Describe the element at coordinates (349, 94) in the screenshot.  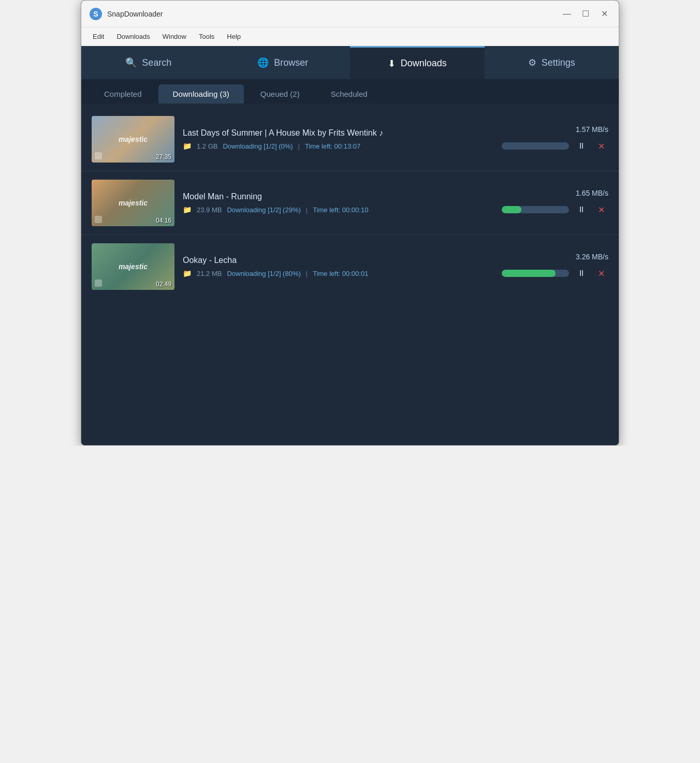
I see `subtab-scheduled: Scheduled` at that location.